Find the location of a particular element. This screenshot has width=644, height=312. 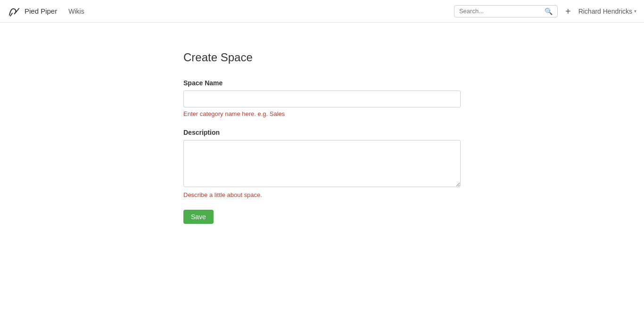

space-name-group: Space Name Enter category name here. e.g… is located at coordinates (322, 98).